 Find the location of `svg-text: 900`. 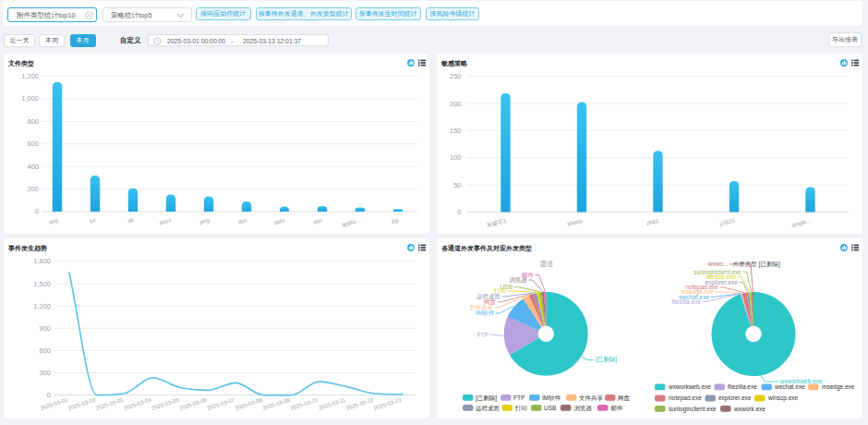

svg-text: 900 is located at coordinates (44, 329).